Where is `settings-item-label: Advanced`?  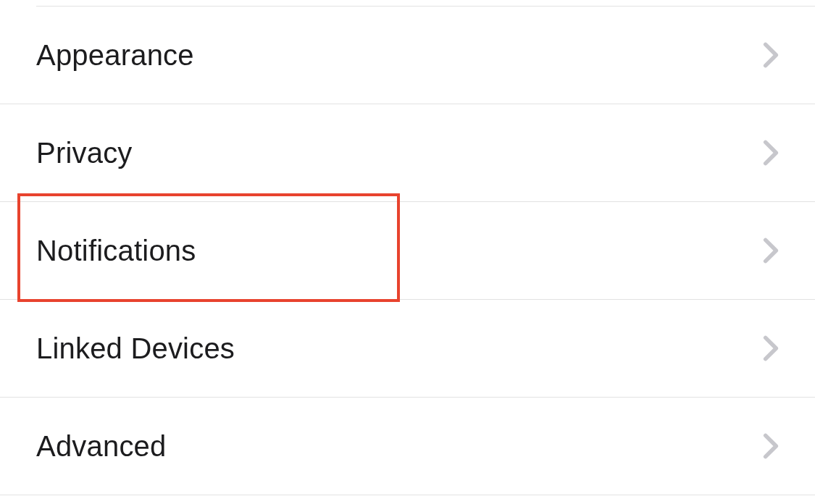 settings-item-label: Advanced is located at coordinates (101, 446).